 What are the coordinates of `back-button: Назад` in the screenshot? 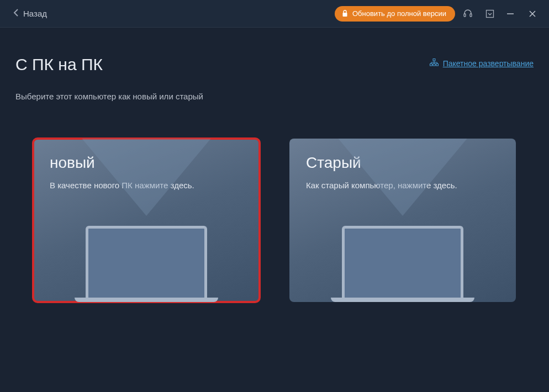 It's located at (30, 13).